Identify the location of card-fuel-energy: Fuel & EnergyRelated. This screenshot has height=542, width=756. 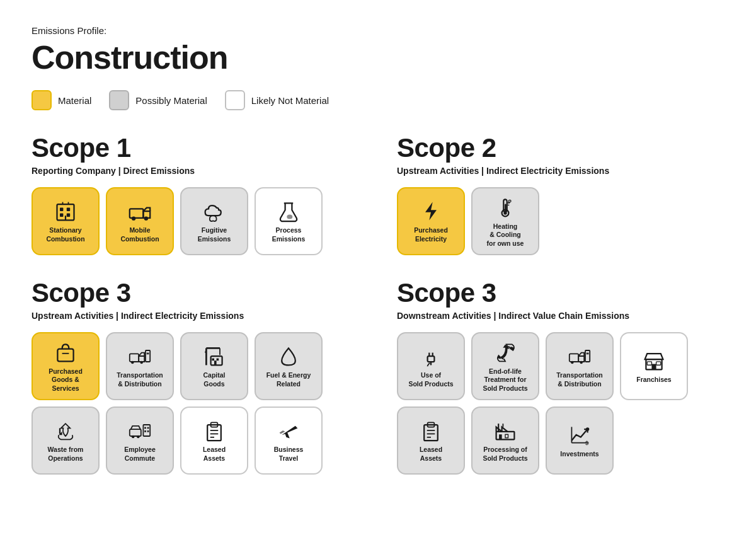
(289, 366).